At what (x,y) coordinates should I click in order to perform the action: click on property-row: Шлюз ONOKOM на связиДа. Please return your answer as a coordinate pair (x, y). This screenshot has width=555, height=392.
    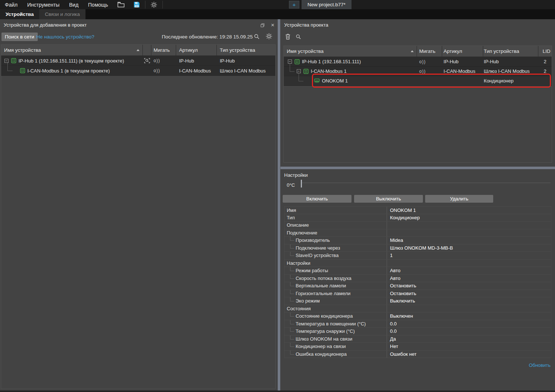
    Looking at the image, I should click on (418, 339).